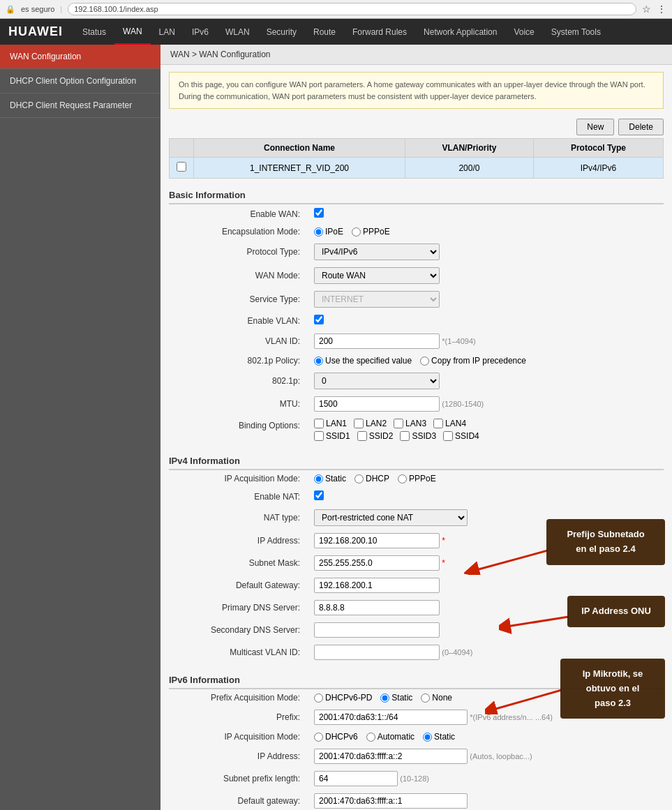 This screenshot has height=810, width=672. Describe the element at coordinates (332, 436) in the screenshot. I see `binding-ssid1: SSID1` at that location.